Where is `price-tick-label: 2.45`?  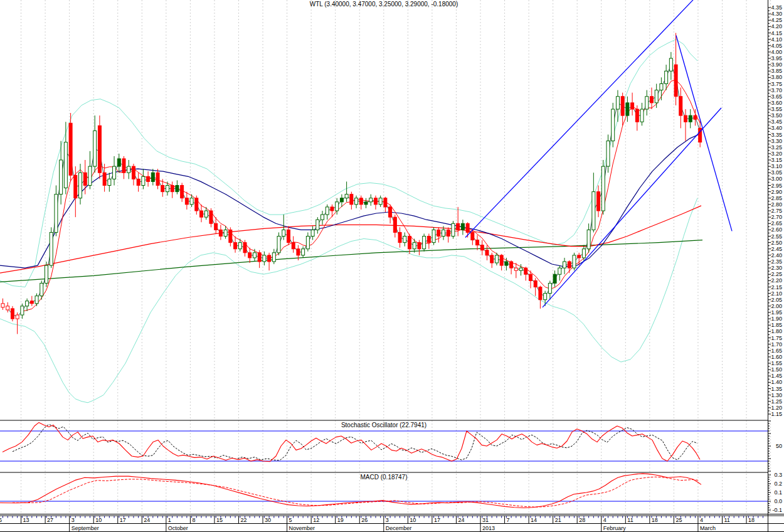
price-tick-label: 2.45 is located at coordinates (776, 249).